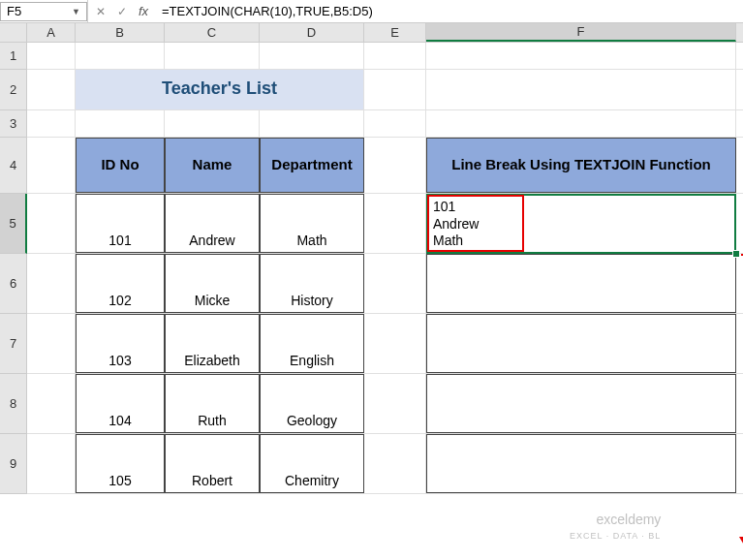 This screenshot has width=743, height=560. What do you see at coordinates (312, 403) in the screenshot?
I see `cell-dept: Geology` at bounding box center [312, 403].